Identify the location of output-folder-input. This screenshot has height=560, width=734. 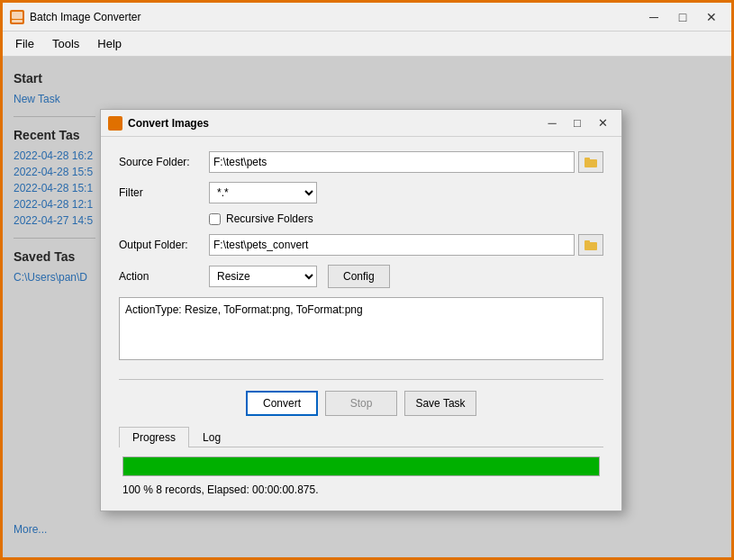
(392, 245).